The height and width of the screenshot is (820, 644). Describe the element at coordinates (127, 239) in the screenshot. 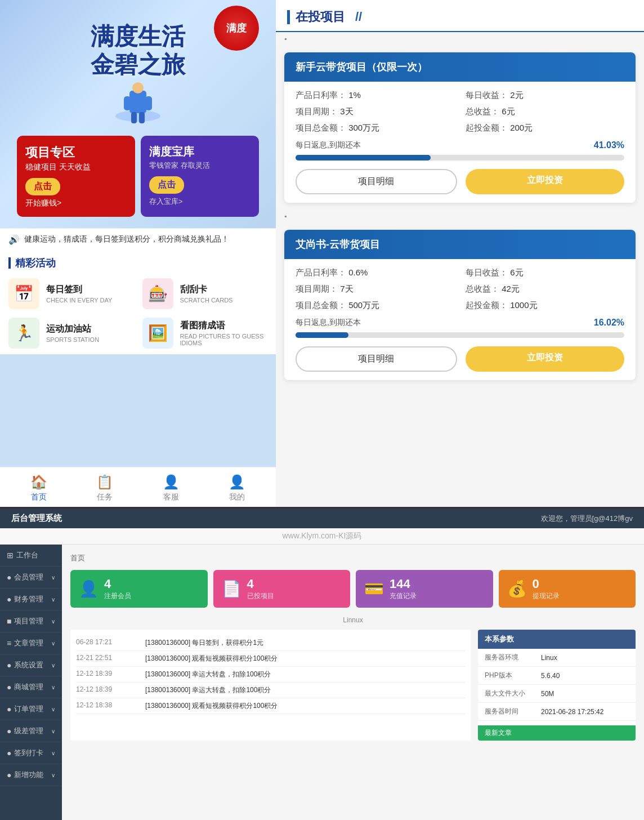

I see `marquee-text: 健康运动，猜成语，每日签到送积分，积分商城兑换礼品！` at that location.